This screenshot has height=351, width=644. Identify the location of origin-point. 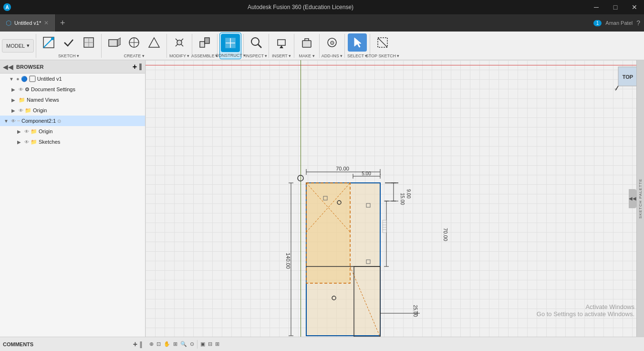
(301, 178).